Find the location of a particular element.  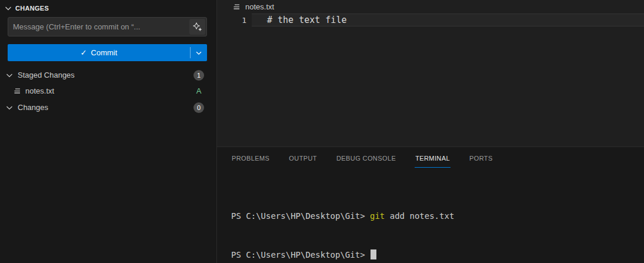

commit-button-main: ✓ Commit is located at coordinates (99, 53).